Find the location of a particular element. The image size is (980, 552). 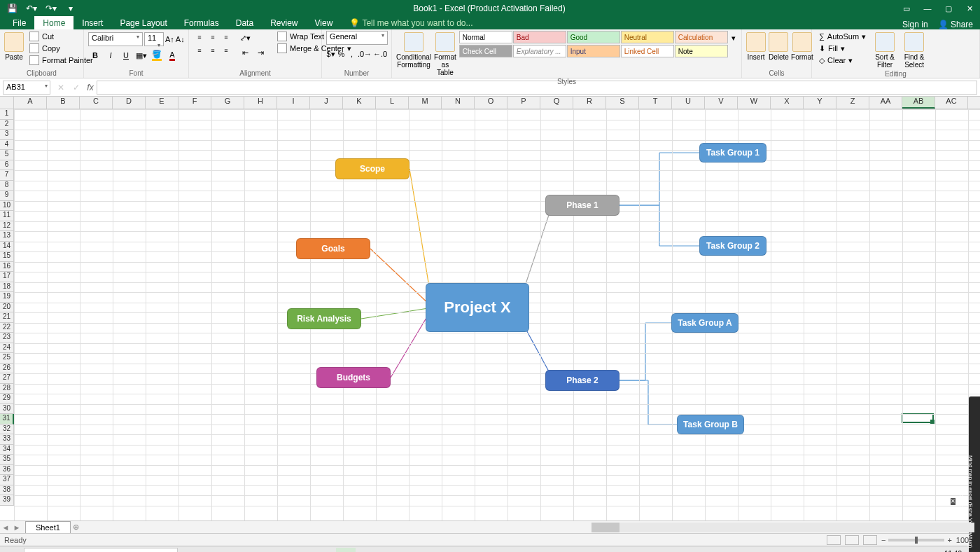

style-cell: Neutral is located at coordinates (648, 37).